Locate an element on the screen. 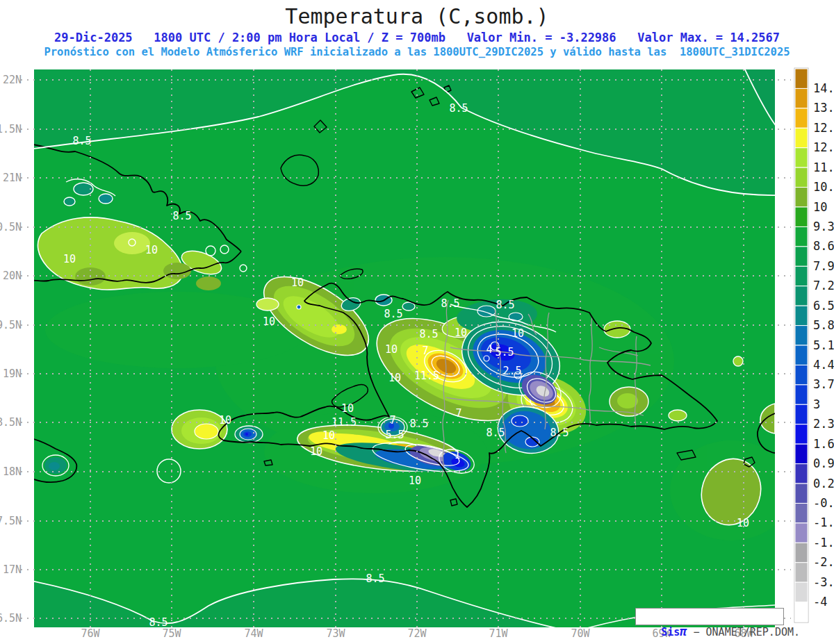  colorbar-tick-label: 7.2 is located at coordinates (824, 286).